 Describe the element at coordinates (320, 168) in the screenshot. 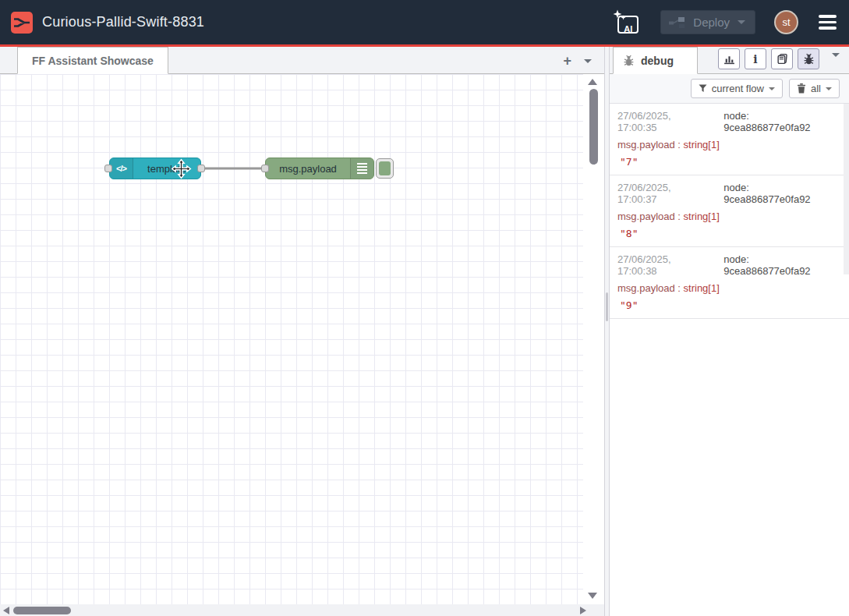

I see `node-debug: msg.payload` at that location.